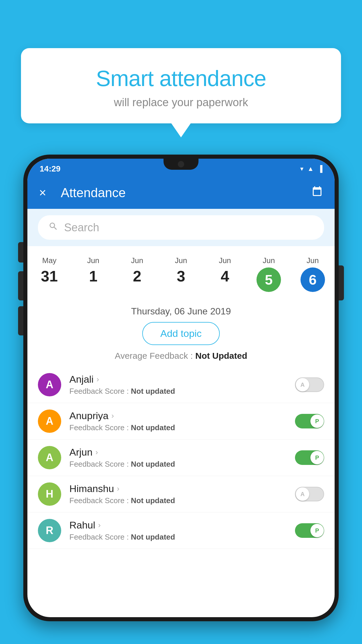  What do you see at coordinates (178, 452) in the screenshot?
I see `student-name: Arjun ›` at bounding box center [178, 452].